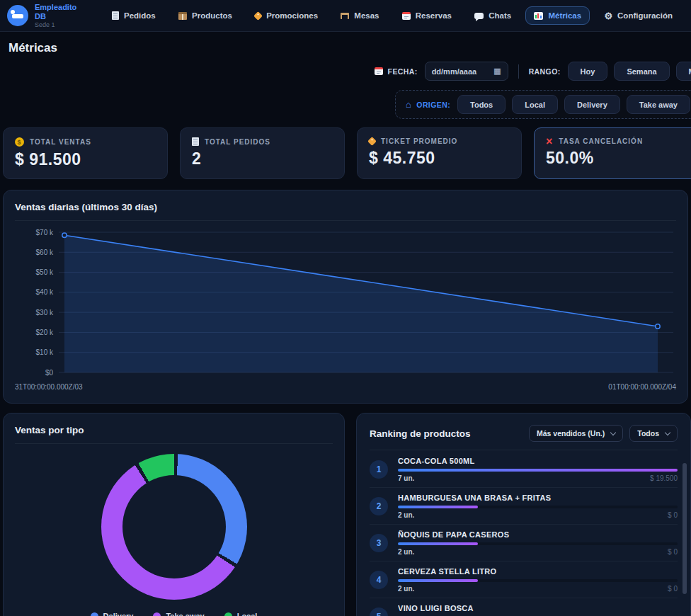 This screenshot has width=691, height=616. What do you see at coordinates (409, 105) in the screenshot?
I see `store-icon` at bounding box center [409, 105].